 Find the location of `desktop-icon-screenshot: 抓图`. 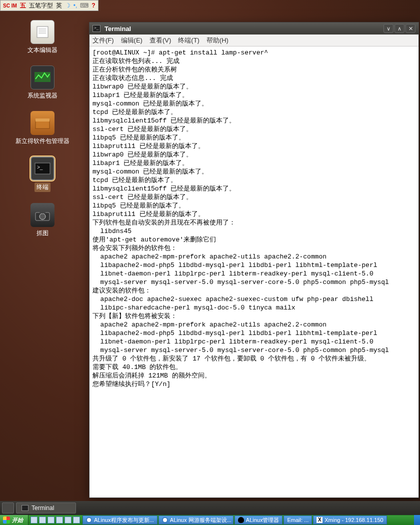

desktop-icon-screenshot: 抓图 is located at coordinates (42, 220).